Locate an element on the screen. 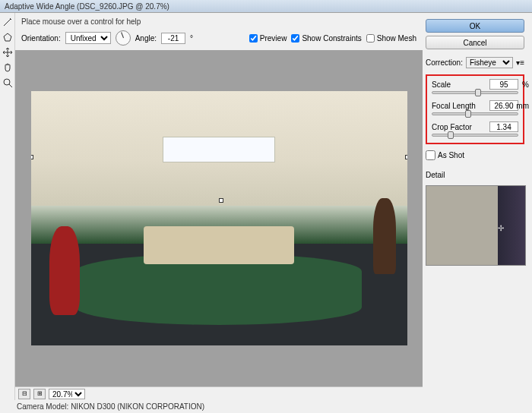 This screenshot has height=413, width=532. focal-value is located at coordinates (504, 106).